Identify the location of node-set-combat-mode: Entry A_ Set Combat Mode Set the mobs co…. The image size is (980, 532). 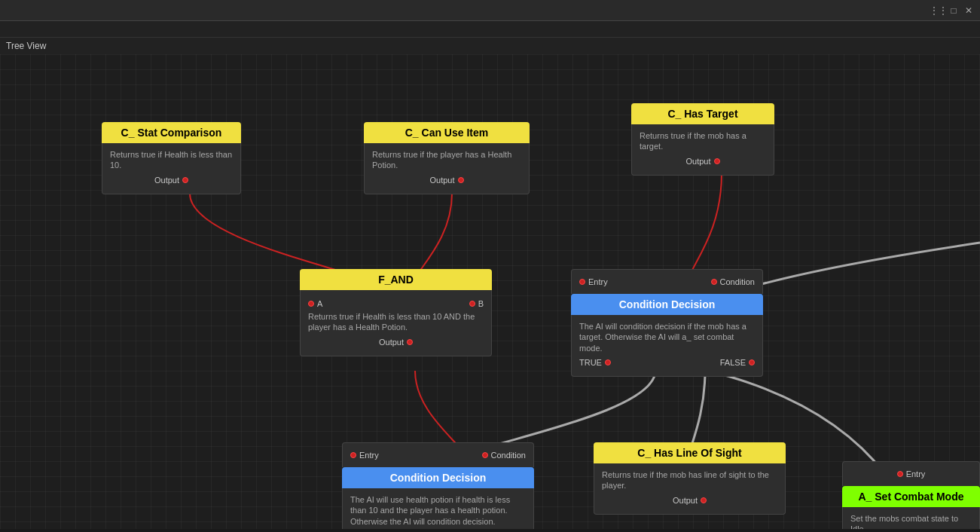
(911, 495).